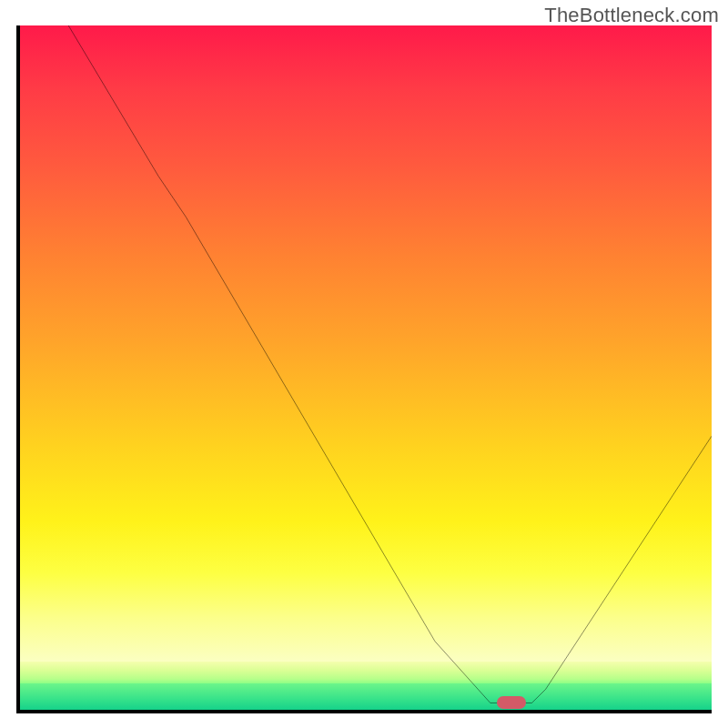  What do you see at coordinates (511, 703) in the screenshot?
I see `optimal-marker` at bounding box center [511, 703].